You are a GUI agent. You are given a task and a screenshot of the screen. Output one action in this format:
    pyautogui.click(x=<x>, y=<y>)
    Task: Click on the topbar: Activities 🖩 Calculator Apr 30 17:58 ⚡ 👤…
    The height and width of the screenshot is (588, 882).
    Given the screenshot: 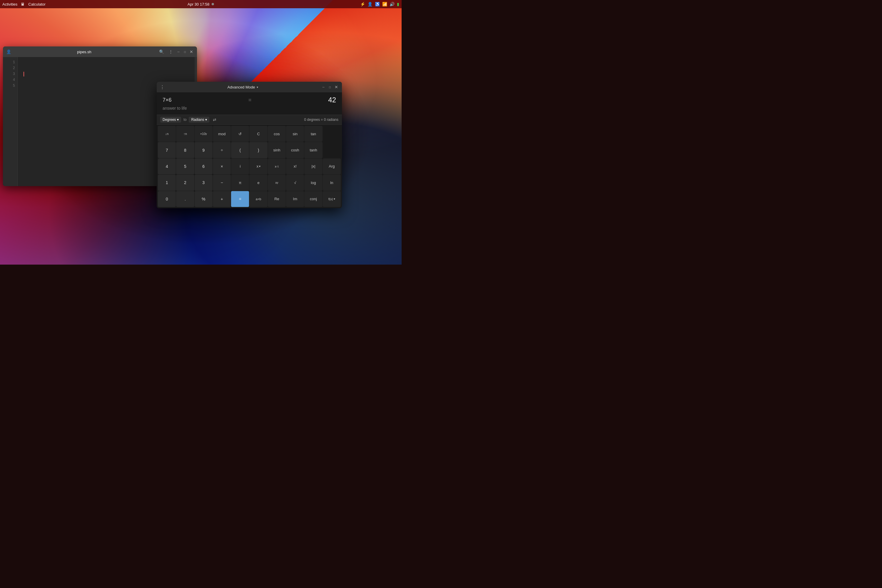 What is the action you would take?
    pyautogui.click(x=201, y=4)
    